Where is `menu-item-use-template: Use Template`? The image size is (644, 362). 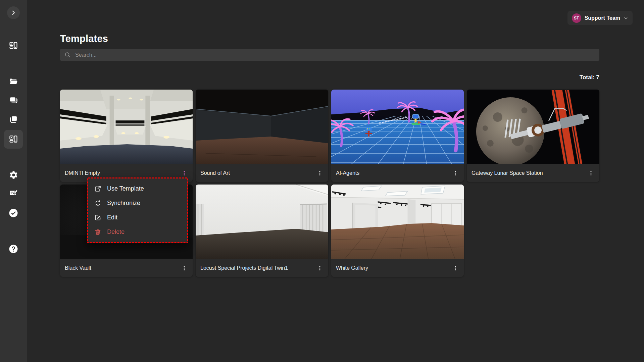
menu-item-use-template: Use Template is located at coordinates (138, 189).